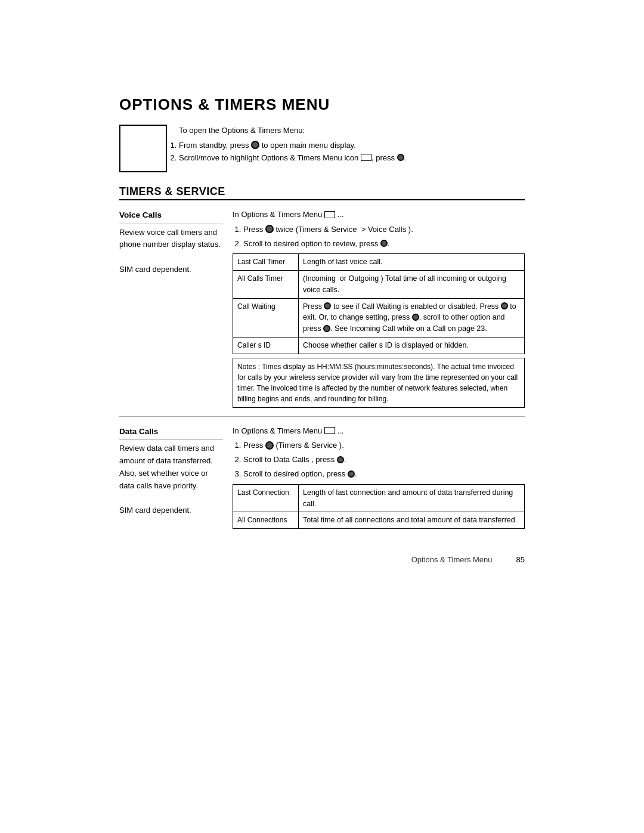 The image size is (644, 833). I want to click on table-row: Last Call Timer Length of last voice cal…, so click(379, 262).